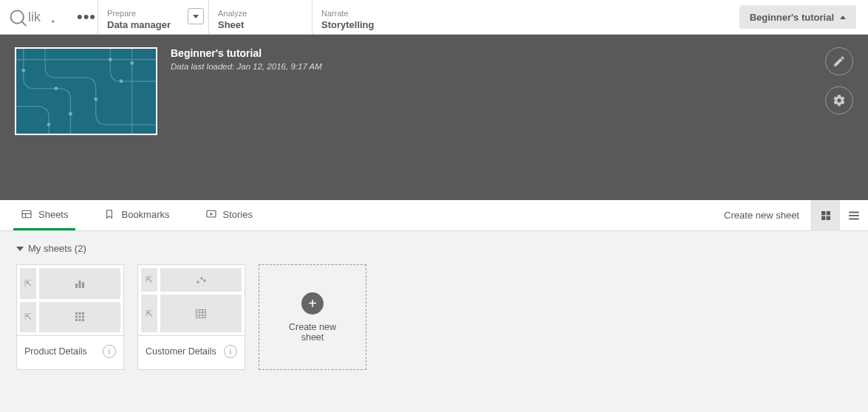 The height and width of the screenshot is (412, 868). Describe the element at coordinates (58, 248) in the screenshot. I see `section-my-sheets-label: My sheets (2)` at that location.